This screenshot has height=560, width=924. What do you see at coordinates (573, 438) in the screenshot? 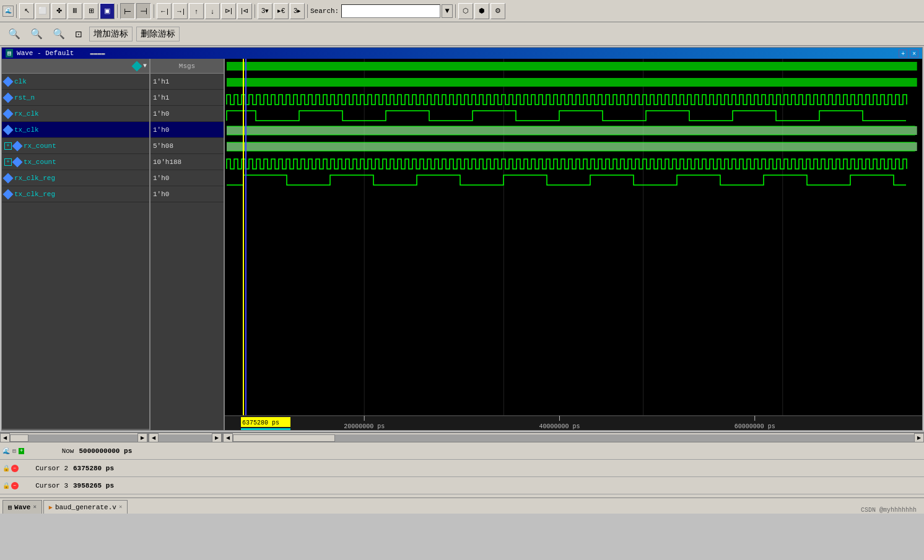
I see `scroll-track3` at bounding box center [573, 438].